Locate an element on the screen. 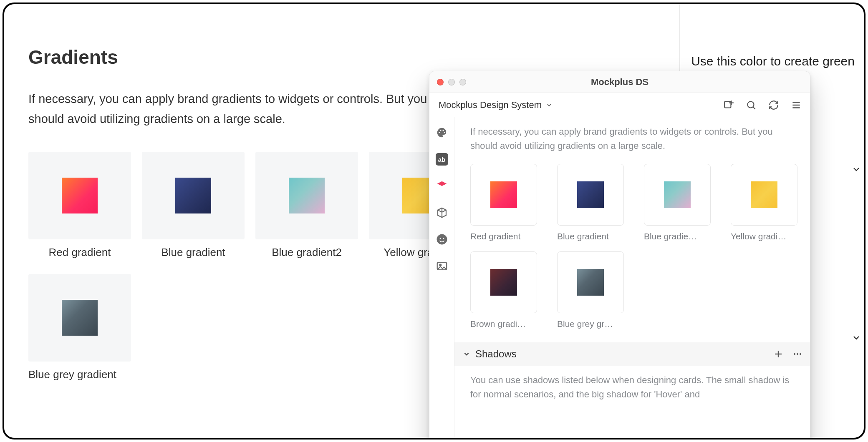 The image size is (868, 442). popup-toolbar: Mockplus Design System is located at coordinates (620, 105).